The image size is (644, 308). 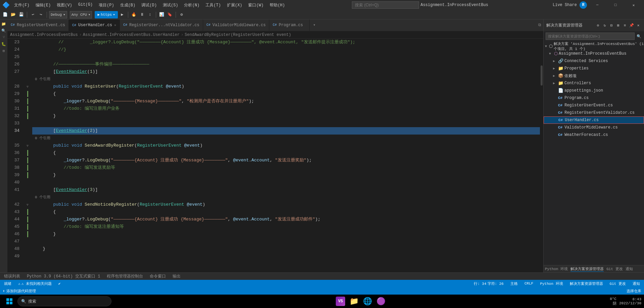 I want to click on panel-refresh-btn: ↻, so click(x=605, y=25).